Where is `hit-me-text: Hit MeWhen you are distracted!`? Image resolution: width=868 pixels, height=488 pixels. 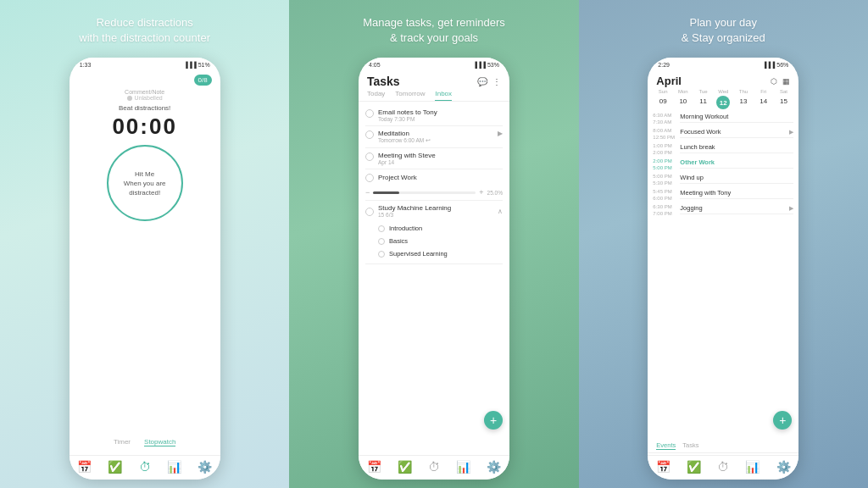
hit-me-text: Hit MeWhen you are distracted! is located at coordinates (145, 184).